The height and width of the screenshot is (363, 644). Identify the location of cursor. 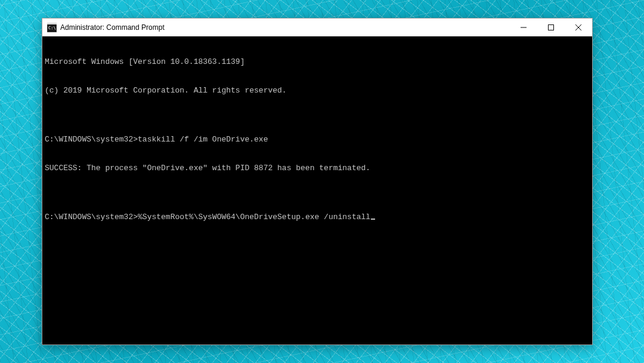
(373, 219).